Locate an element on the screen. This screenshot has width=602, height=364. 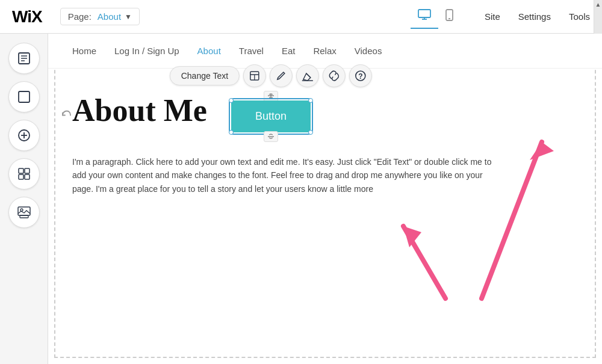
page-selector: Page: About ▼ is located at coordinates (100, 17).